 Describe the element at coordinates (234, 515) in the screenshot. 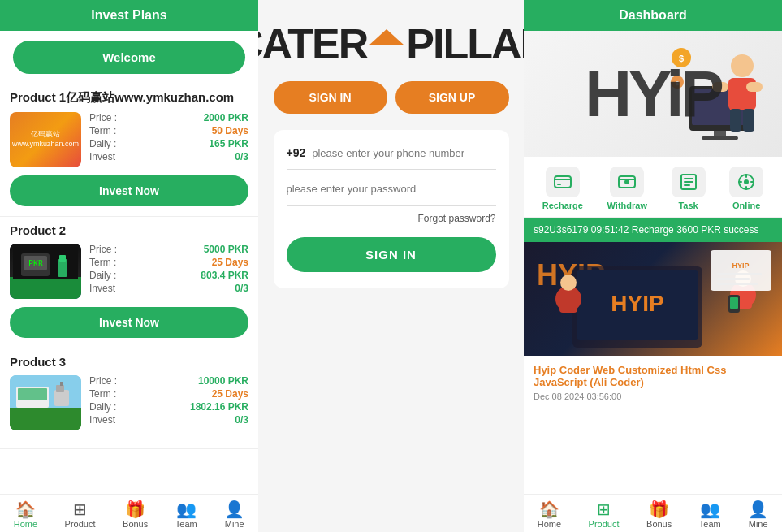

I see `left-nav-mine: 👤 Mine` at that location.